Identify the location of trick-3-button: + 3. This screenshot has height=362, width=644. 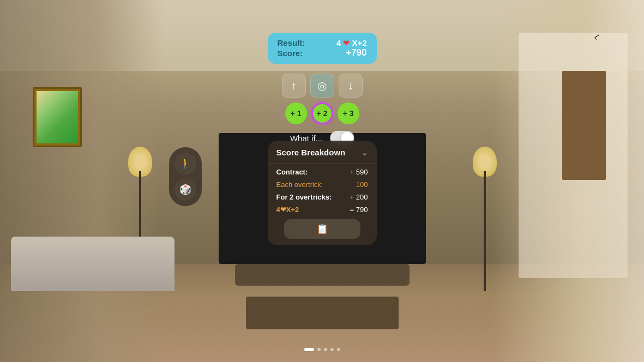
(348, 113).